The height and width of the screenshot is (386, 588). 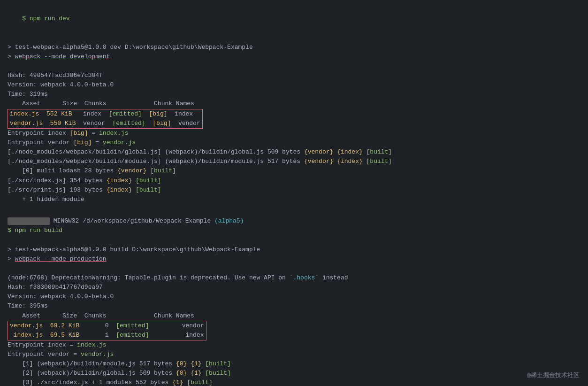 I want to click on hash-line-2: Hash: f383009b417767d9ea97, so click(x=294, y=287).